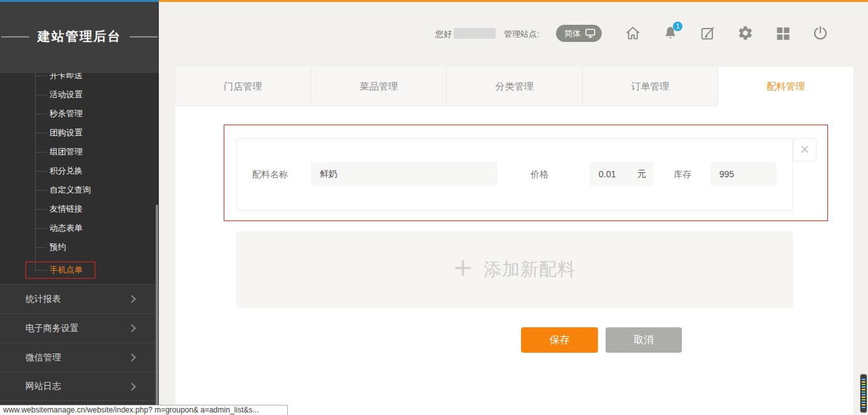 The width and height of the screenshot is (868, 415). Describe the element at coordinates (522, 34) in the screenshot. I see `managed-site-label: 管理站点:` at that location.